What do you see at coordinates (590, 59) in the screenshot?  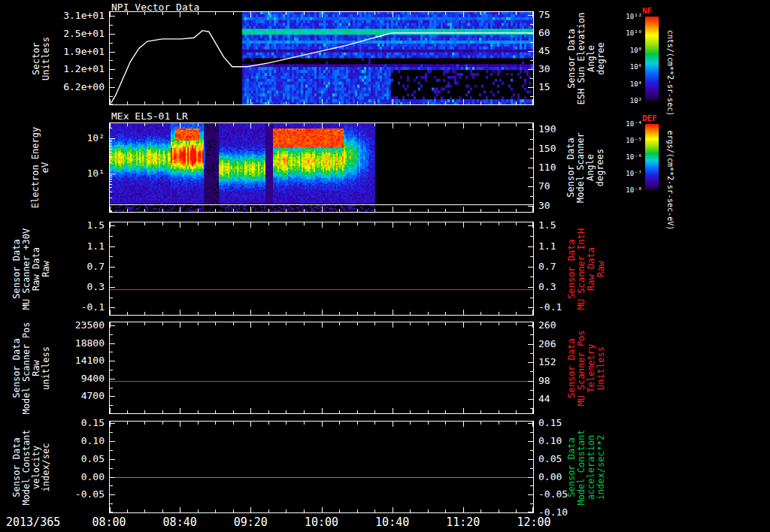 I see `npi-right-axis-label-line: Angle` at bounding box center [590, 59].